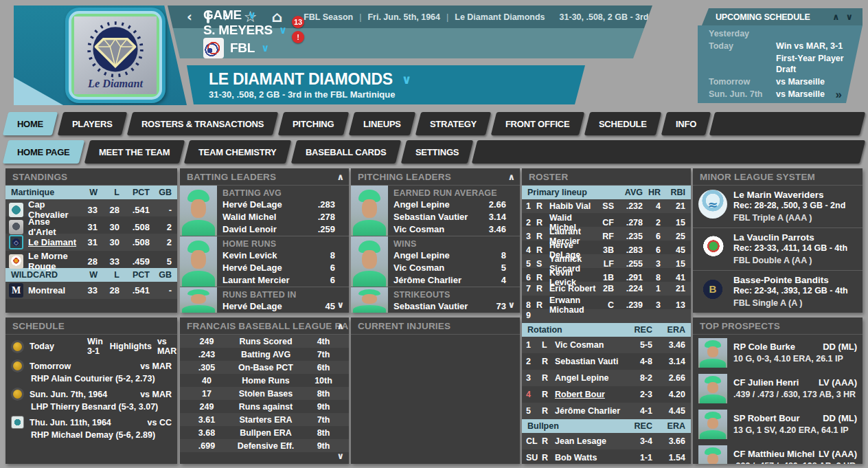 This screenshot has height=468, width=868. I want to click on highlights-link: Highlights, so click(130, 346).